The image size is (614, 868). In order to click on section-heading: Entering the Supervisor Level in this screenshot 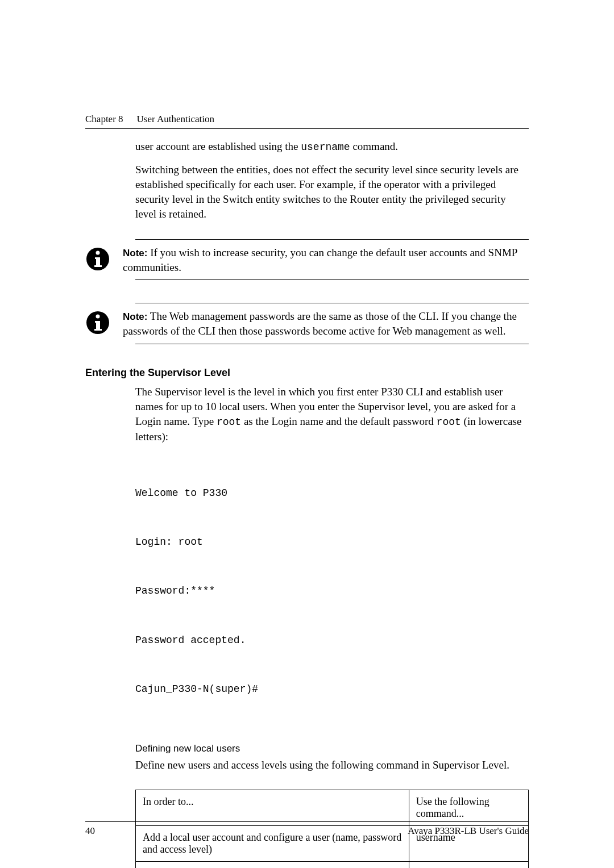, I will do `click(307, 373)`.